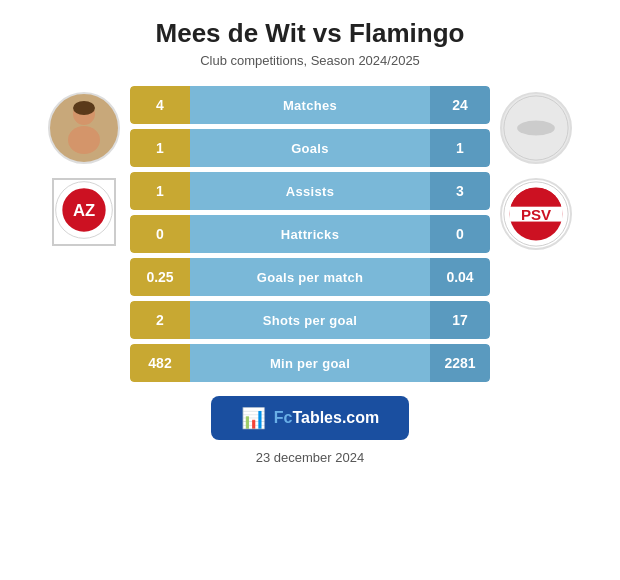  What do you see at coordinates (310, 234) in the screenshot?
I see `stat-row: 0 Hattricks 0` at bounding box center [310, 234].